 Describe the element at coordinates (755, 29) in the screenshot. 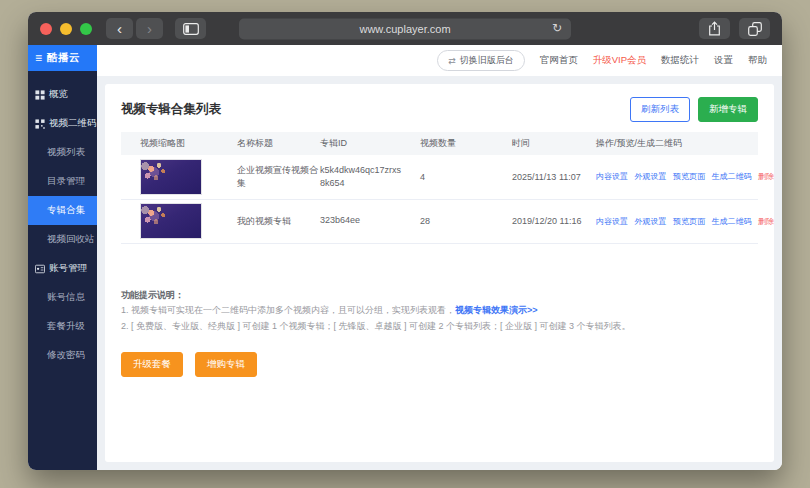

I see `tabs-icon` at that location.